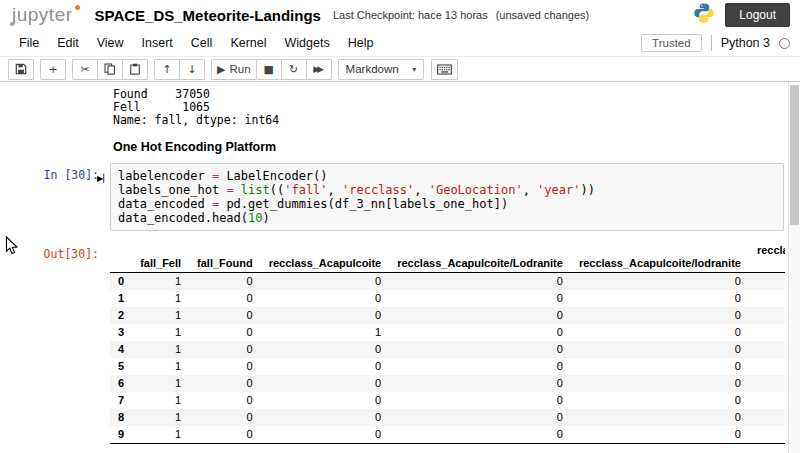 The width and height of the screenshot is (800, 453). Describe the element at coordinates (448, 350) in the screenshot. I see `table-row: 410000000` at that location.